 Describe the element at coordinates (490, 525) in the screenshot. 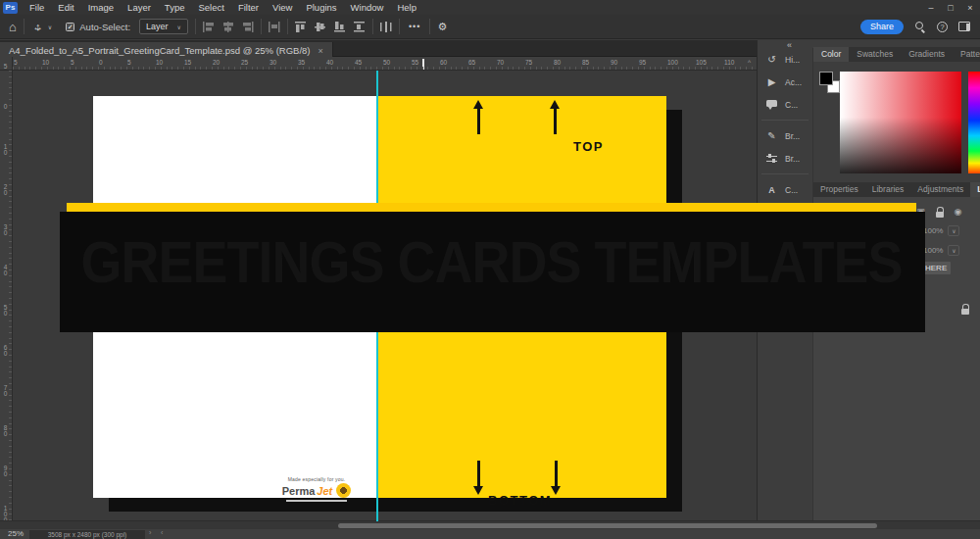

I see `horizontal-scrollbar` at that location.